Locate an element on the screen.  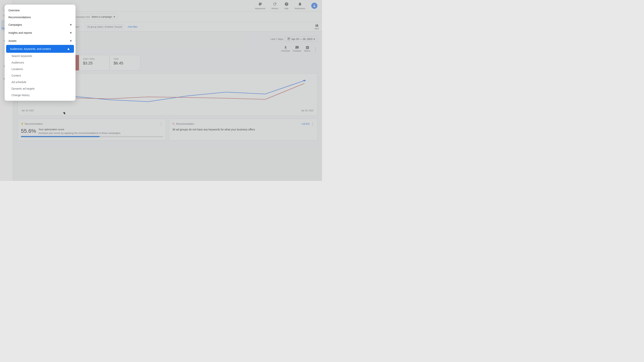
nav-sub-dynamic-ad-targets: Dynamic ad targets is located at coordinates (40, 89).